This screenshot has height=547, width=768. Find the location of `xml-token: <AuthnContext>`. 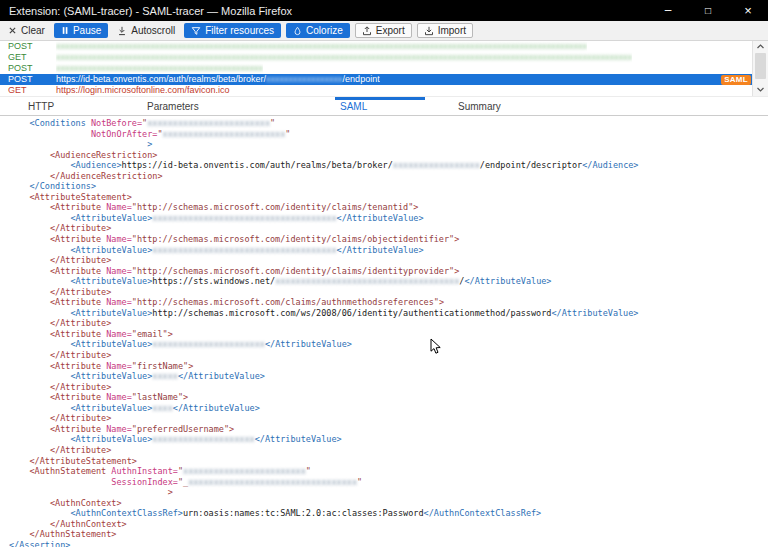

xml-token: <AuthnContext> is located at coordinates (86, 503).